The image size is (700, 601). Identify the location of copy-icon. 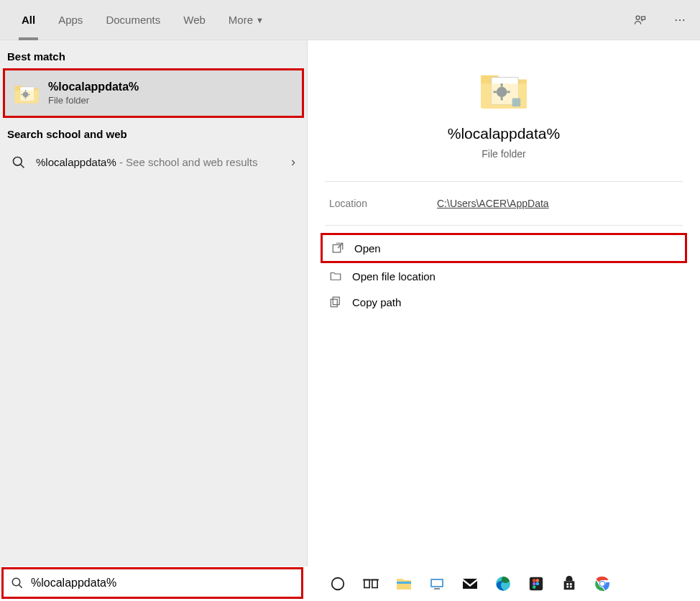
(336, 302).